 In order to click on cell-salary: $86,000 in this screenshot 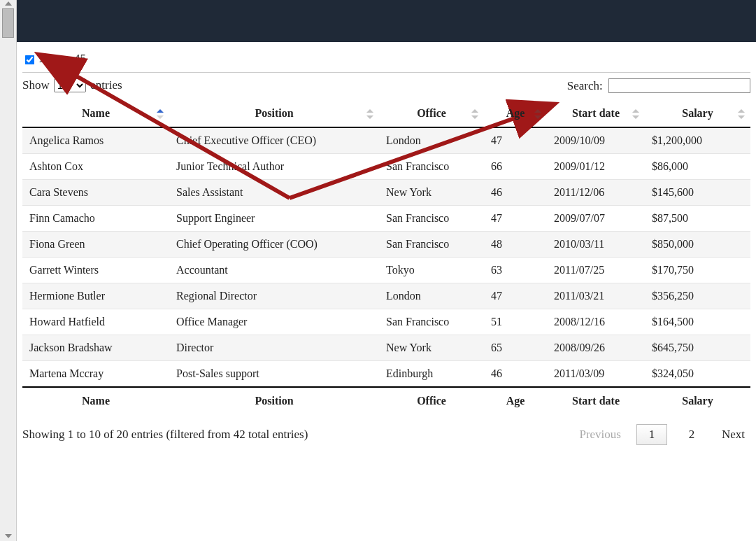, I will do `click(698, 167)`.